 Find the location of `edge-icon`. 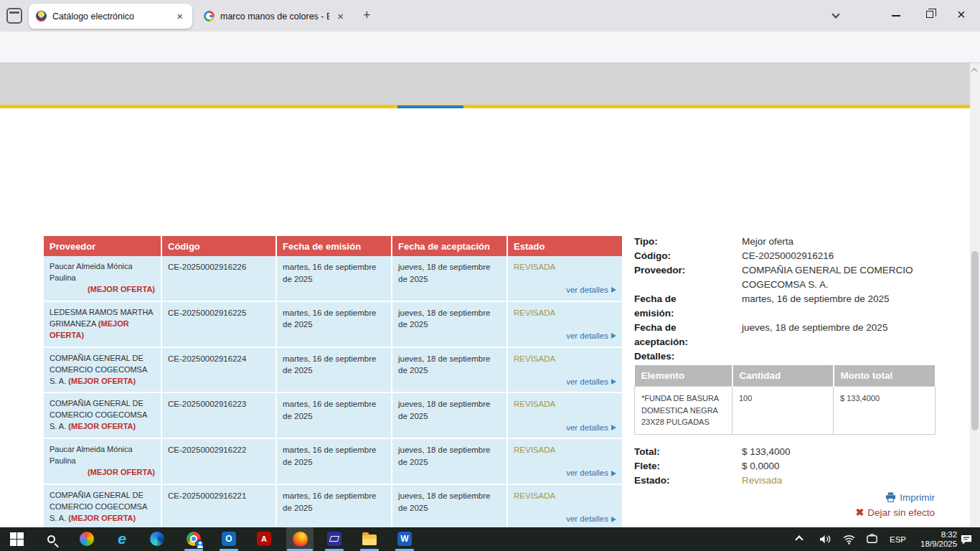

edge-icon is located at coordinates (157, 539).